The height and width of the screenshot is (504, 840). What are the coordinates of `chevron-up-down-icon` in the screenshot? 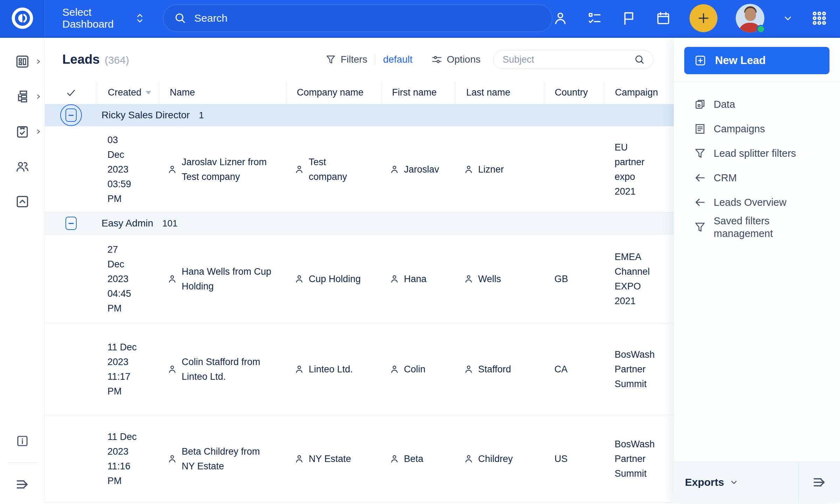 It's located at (140, 18).